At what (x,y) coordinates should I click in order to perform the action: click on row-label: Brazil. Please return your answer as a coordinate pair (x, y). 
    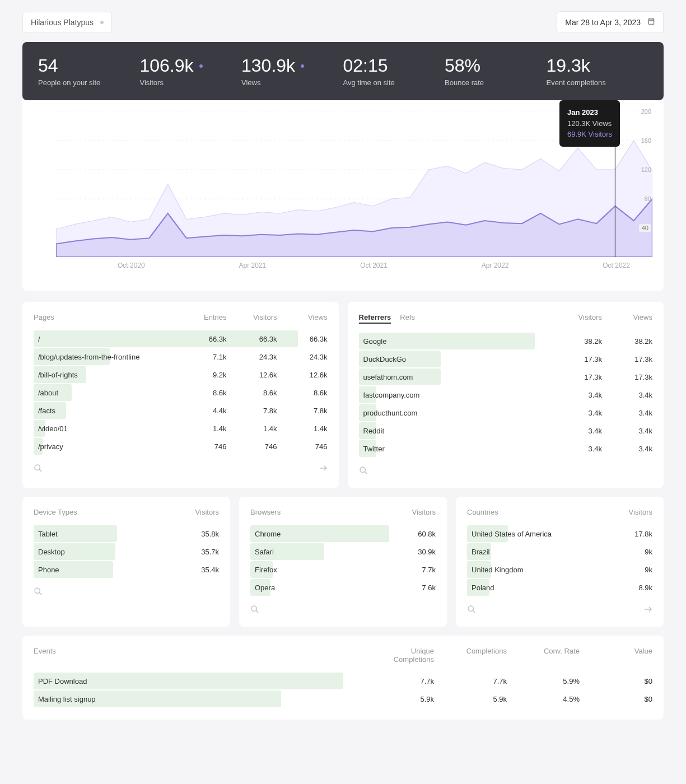
    Looking at the image, I should click on (543, 552).